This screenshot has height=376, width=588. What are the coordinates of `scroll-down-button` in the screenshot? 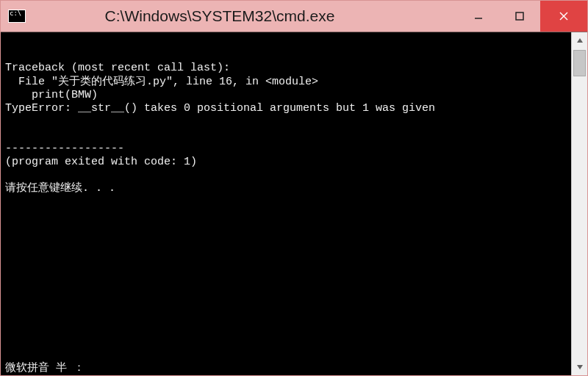 It's located at (579, 367).